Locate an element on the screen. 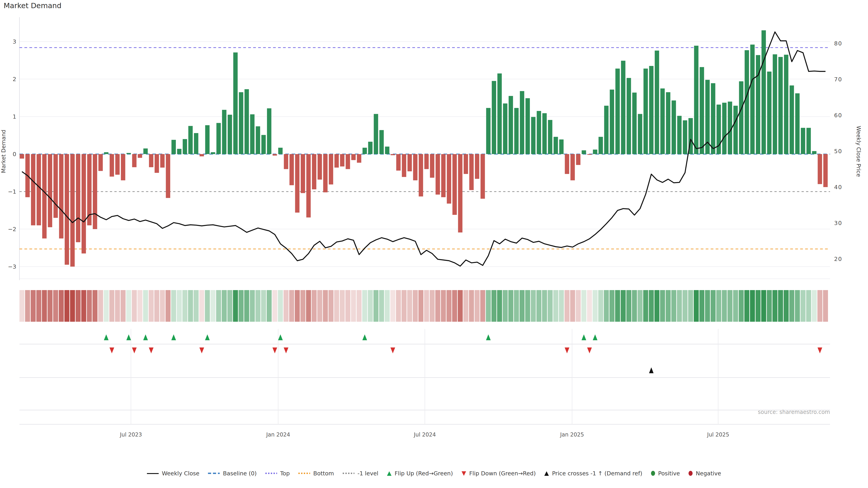 The width and height of the screenshot is (868, 488). legend-item: Flip Up (Red→Green) is located at coordinates (420, 473).